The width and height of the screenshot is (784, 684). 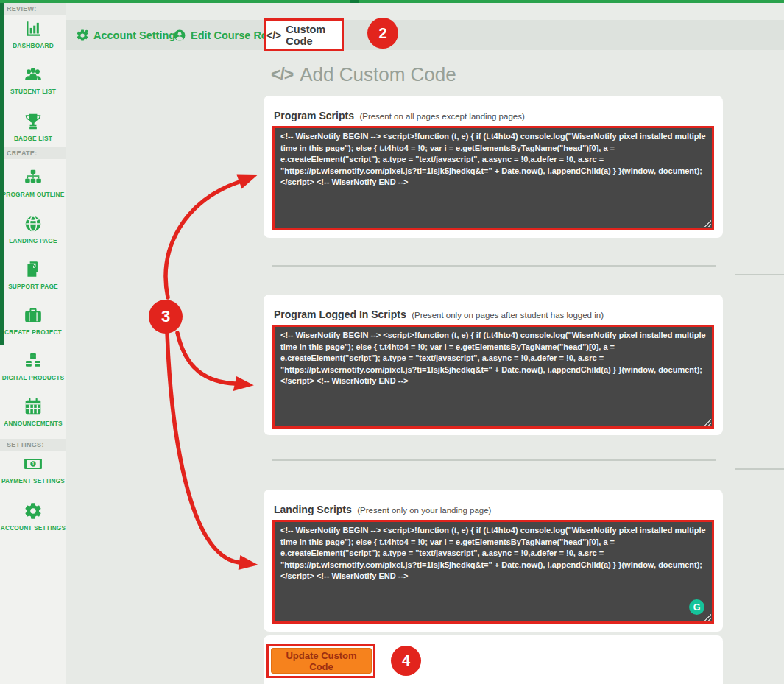 What do you see at coordinates (33, 517) in the screenshot?
I see `sidebar-item-account-settings: ACCOUNT SETTINGS` at bounding box center [33, 517].